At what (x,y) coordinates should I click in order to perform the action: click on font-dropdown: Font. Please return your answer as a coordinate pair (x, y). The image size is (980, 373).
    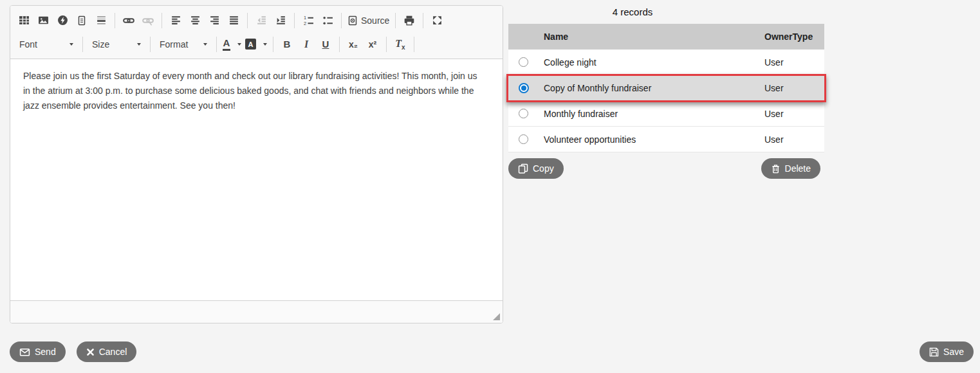
    Looking at the image, I should click on (46, 44).